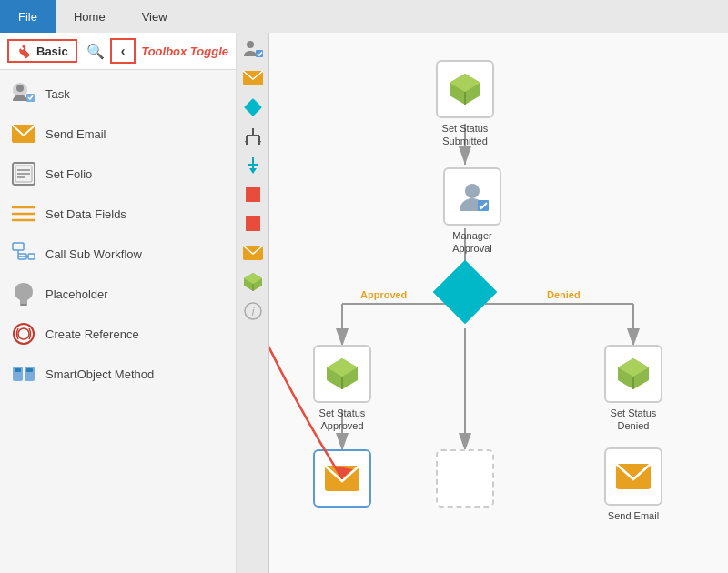  What do you see at coordinates (24, 174) in the screenshot?
I see `set-folio-icon` at bounding box center [24, 174].